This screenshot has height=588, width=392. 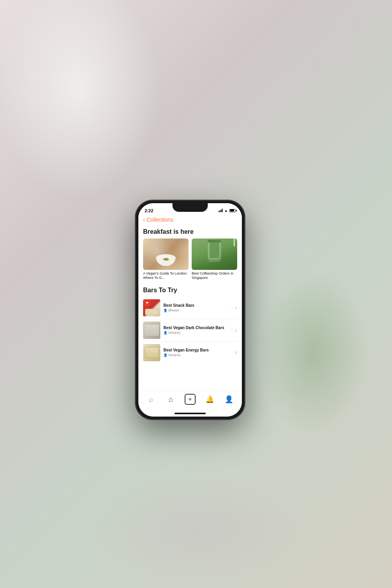 I want to click on drink-top-icon, so click(x=214, y=241).